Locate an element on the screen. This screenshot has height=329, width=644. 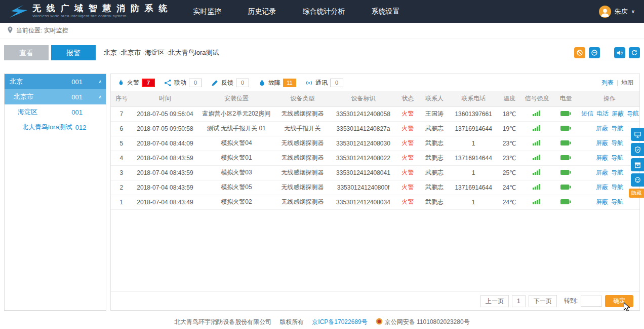
next-page-button: 下一页 is located at coordinates (543, 301).